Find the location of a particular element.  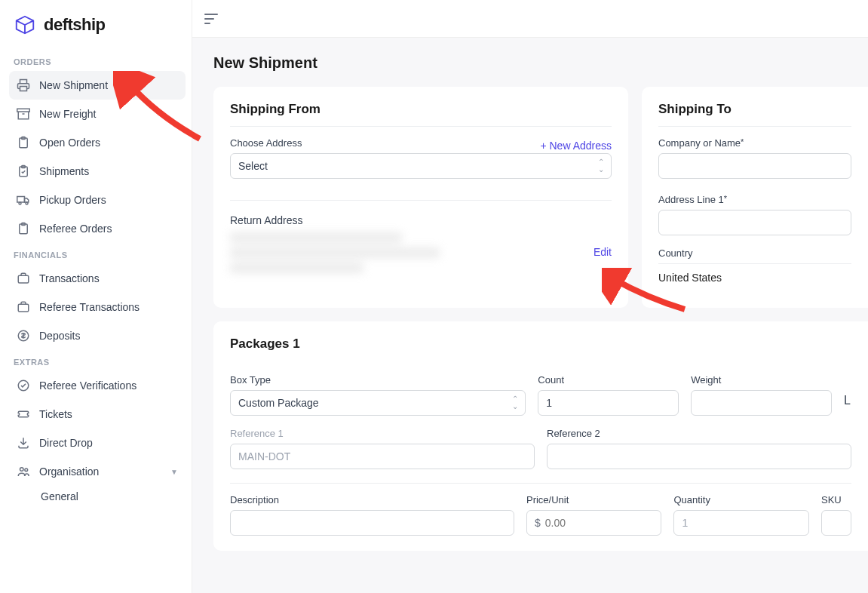

check-circle-icon is located at coordinates (23, 386).